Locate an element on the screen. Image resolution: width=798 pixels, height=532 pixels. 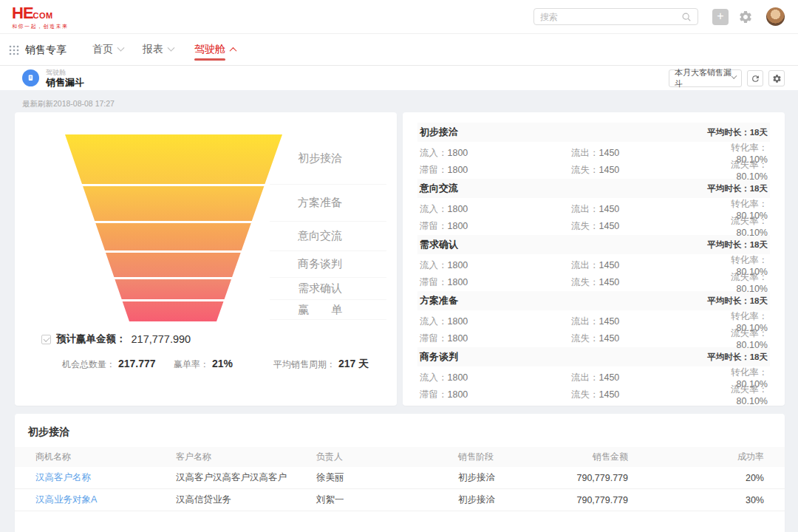
chevron-down-icon is located at coordinates (171, 47).